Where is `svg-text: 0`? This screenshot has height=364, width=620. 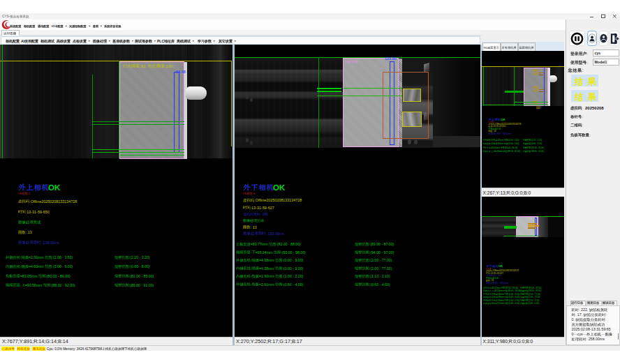 svg-text: 0 is located at coordinates (573, 334).